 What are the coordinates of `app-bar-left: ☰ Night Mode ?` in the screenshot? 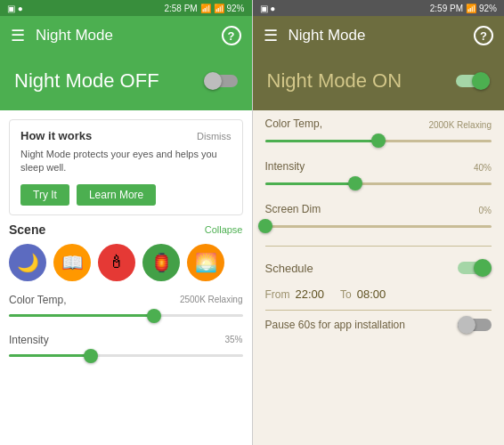 It's located at (126, 36).